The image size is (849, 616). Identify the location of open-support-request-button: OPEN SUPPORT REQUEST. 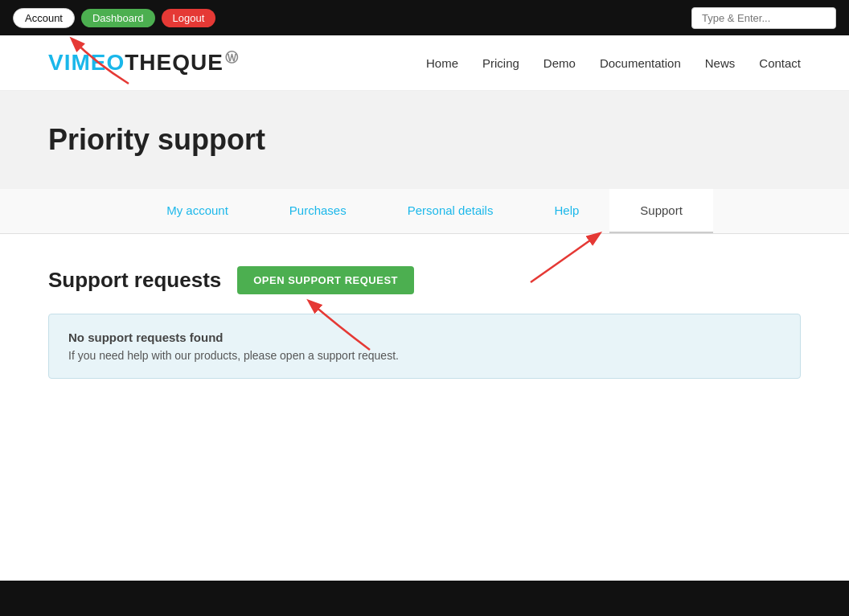
(326, 280).